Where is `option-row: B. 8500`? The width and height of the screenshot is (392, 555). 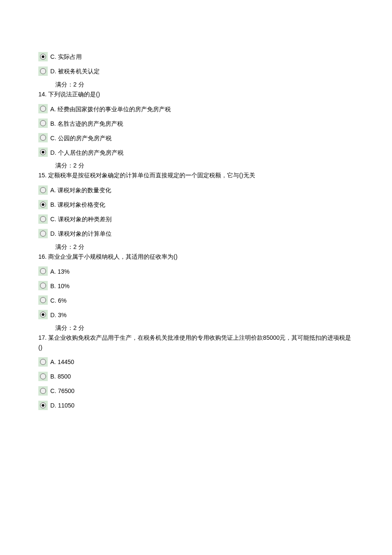 option-row: B. 8500 is located at coordinates (196, 376).